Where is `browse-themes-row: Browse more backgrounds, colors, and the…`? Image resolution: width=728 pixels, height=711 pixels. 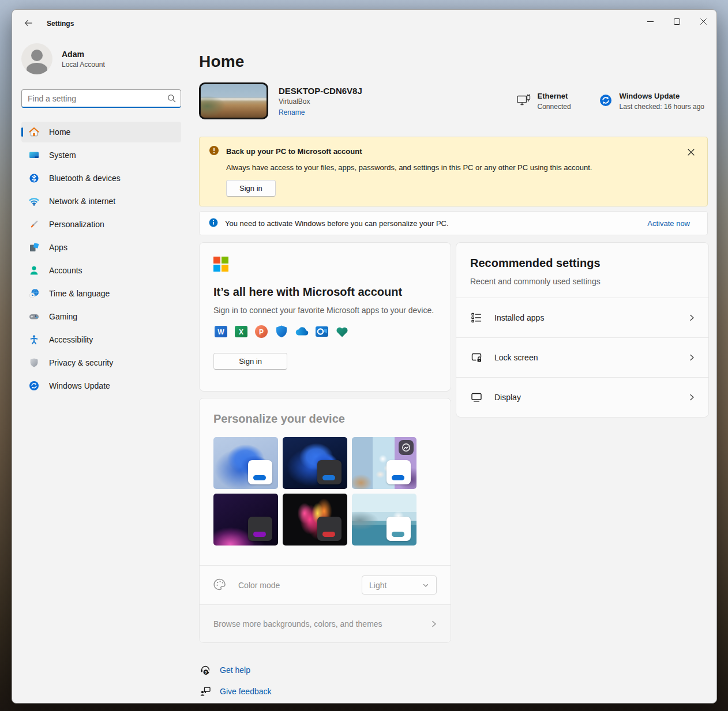
browse-themes-row: Browse more backgrounds, colors, and the… is located at coordinates (325, 623).